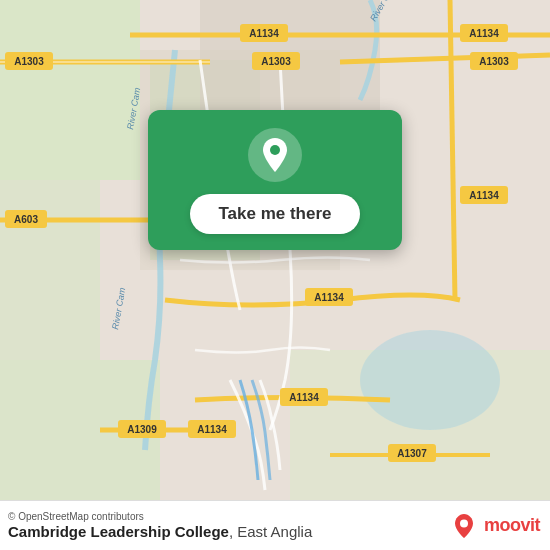 The image size is (550, 550). I want to click on region-name: , East Anglia, so click(270, 532).